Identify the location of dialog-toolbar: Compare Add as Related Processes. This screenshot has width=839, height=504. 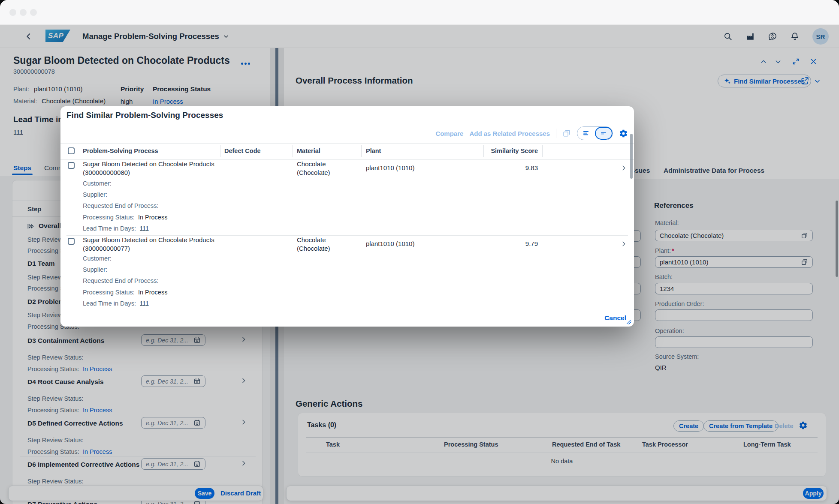
(532, 133).